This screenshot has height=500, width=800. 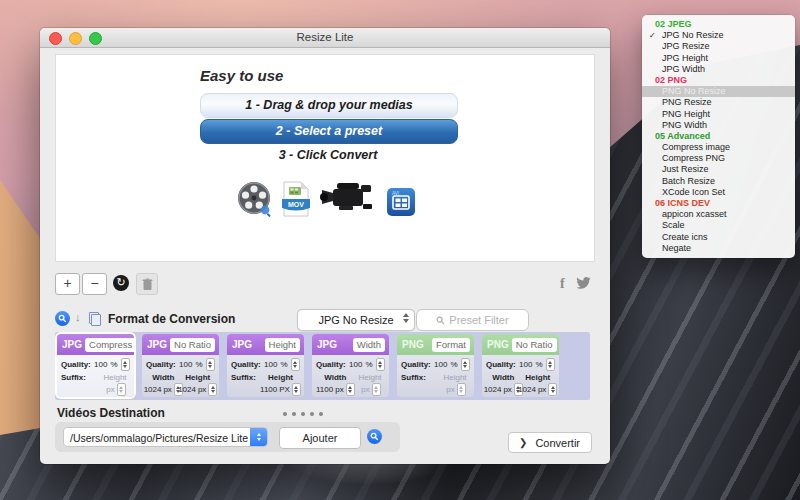 I want to click on preset-field: Height1100PX, so click(x=280, y=384).